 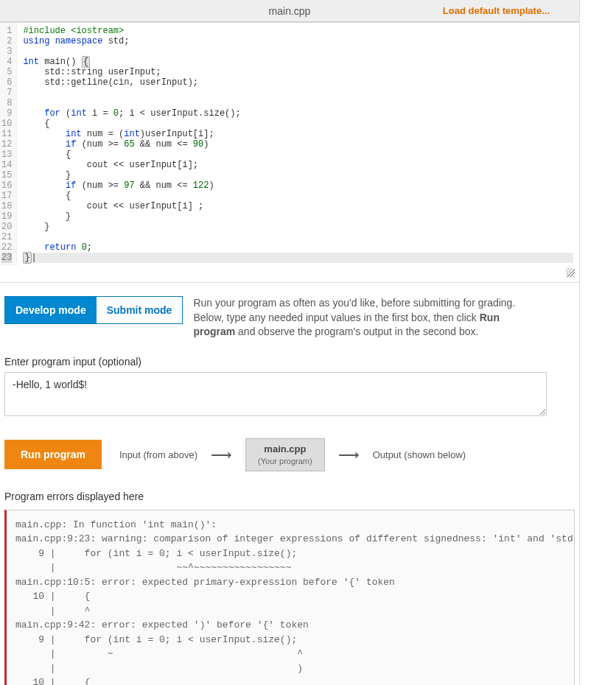 What do you see at coordinates (94, 310) in the screenshot?
I see `mode-toggle: Develop mode Submit mode` at bounding box center [94, 310].